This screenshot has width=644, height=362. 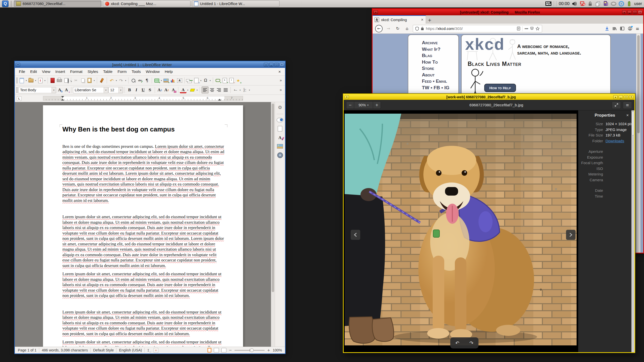 I want to click on highlight-dropdown-icon: ▾, so click(x=197, y=90).